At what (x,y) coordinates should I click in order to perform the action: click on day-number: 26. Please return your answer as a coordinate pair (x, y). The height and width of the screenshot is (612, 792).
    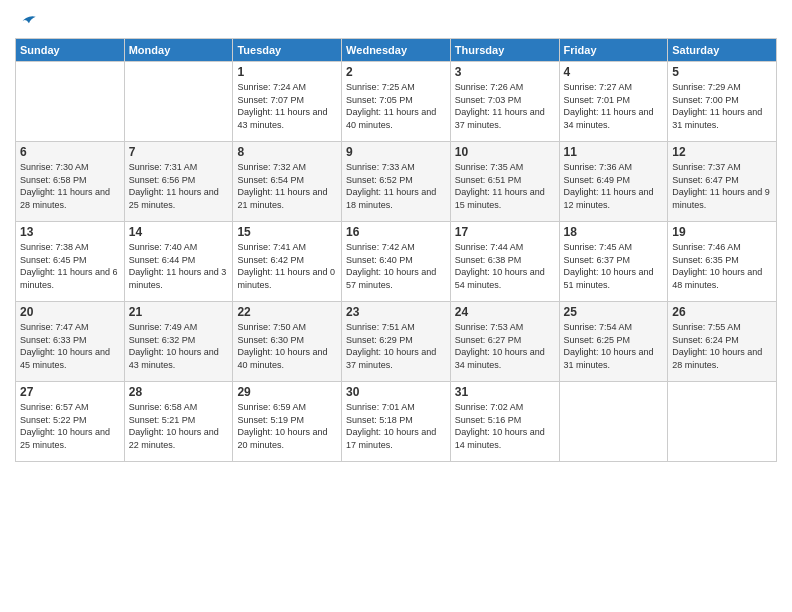
    Looking at the image, I should click on (722, 312).